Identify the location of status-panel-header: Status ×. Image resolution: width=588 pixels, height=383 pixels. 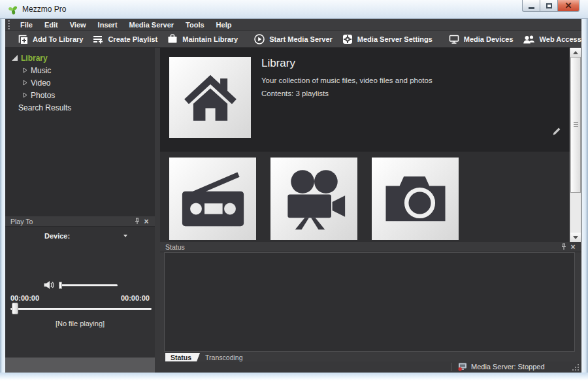
(371, 247).